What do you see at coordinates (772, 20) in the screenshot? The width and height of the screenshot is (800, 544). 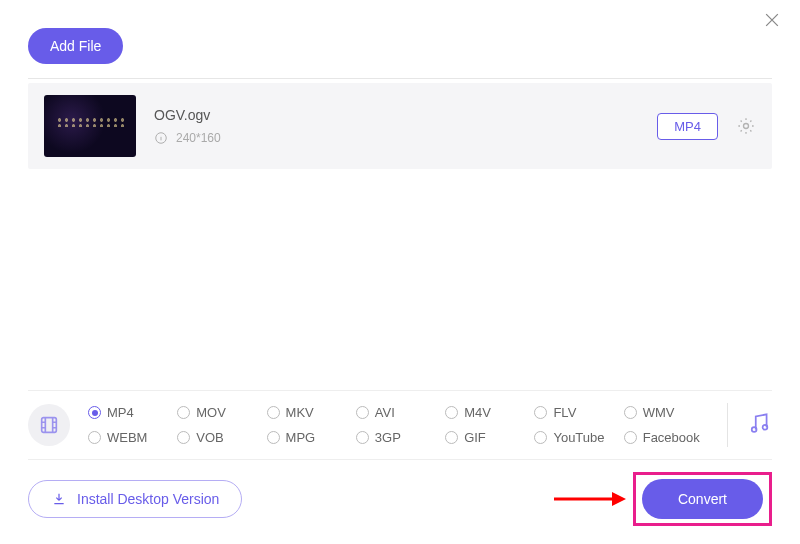 I see `close-icon` at bounding box center [772, 20].